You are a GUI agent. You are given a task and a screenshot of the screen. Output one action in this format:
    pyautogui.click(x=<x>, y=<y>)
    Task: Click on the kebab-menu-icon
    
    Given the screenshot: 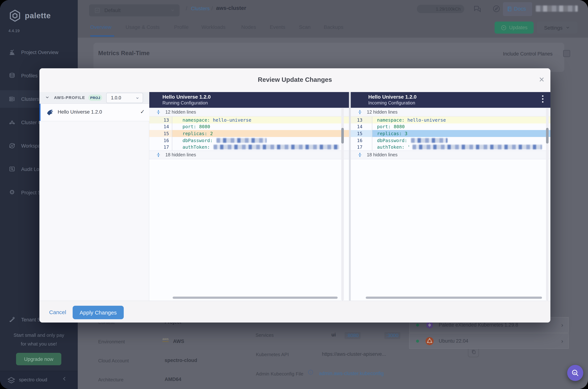 What is the action you would take?
    pyautogui.click(x=543, y=99)
    